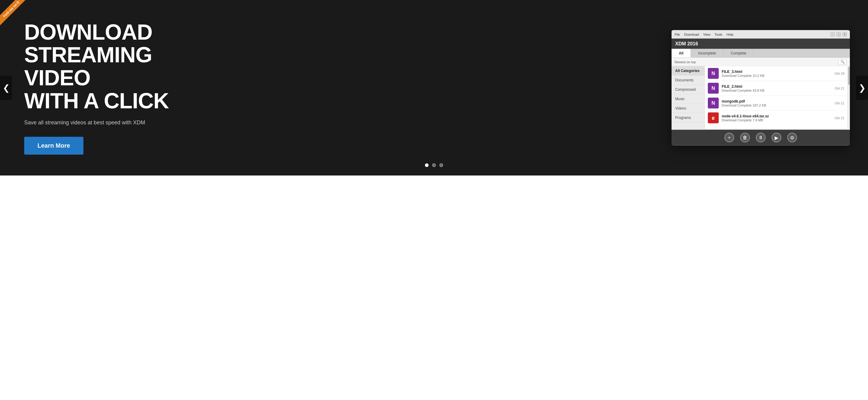  What do you see at coordinates (729, 138) in the screenshot?
I see `add-download-button: +` at bounding box center [729, 138].